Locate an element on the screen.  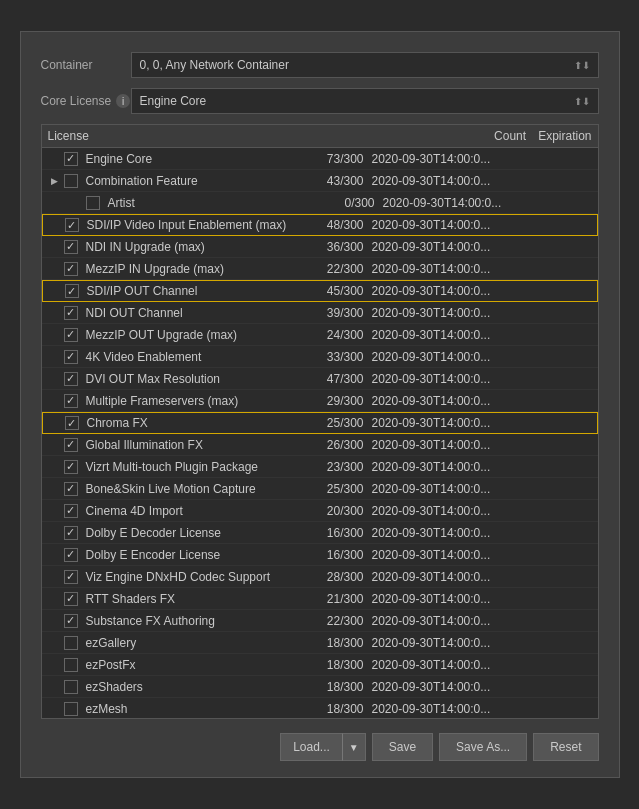
license-name: Multiple Frameservers (max) is located at coordinates (193, 401).